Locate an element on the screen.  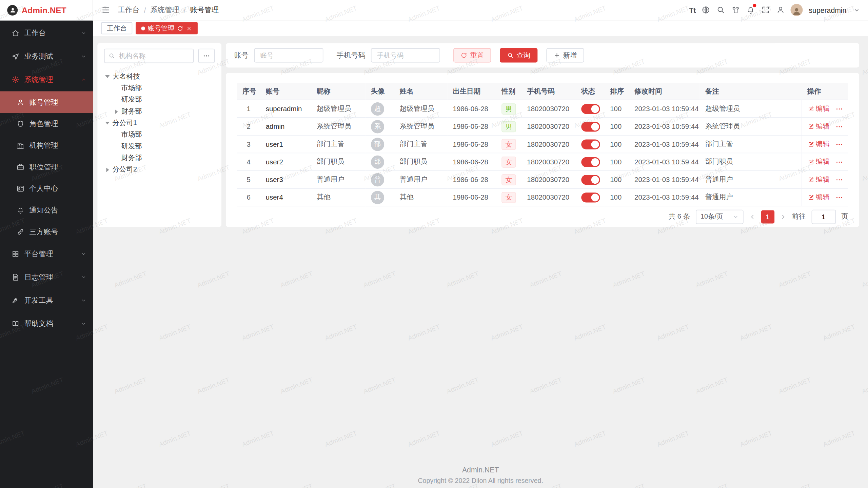
cell-name: 部门主管 is located at coordinates (420, 144).